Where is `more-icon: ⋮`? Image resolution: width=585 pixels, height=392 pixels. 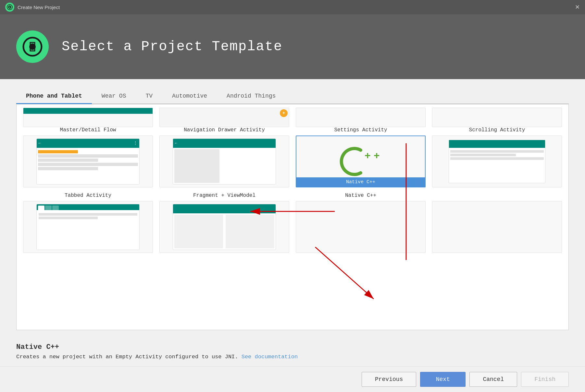 more-icon: ⋮ is located at coordinates (135, 143).